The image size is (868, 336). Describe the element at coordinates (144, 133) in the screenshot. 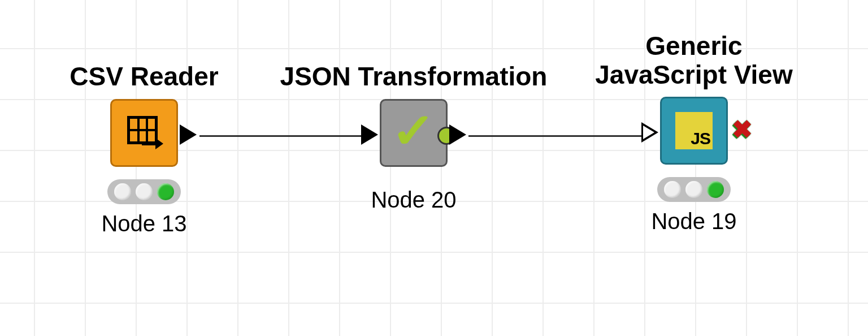

I see `node-box` at that location.